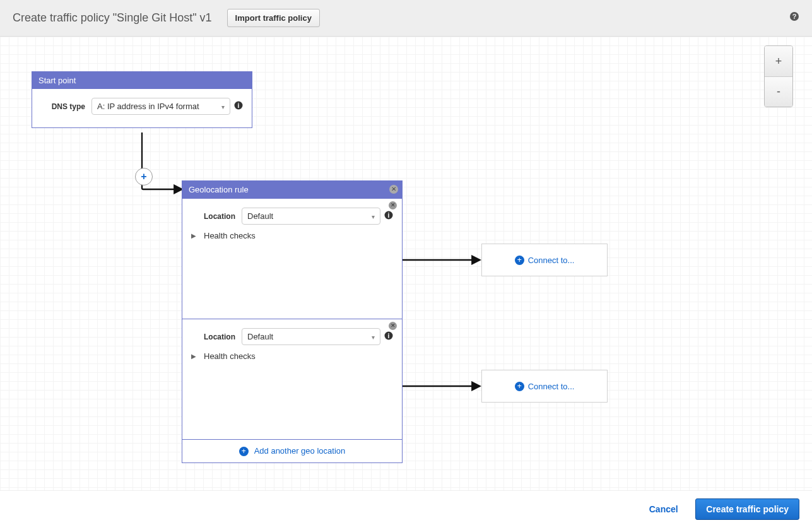 The height and width of the screenshot is (530, 812). I want to click on geo-section-1: ✕ Location Default ▾ i ▶ Health checks, so click(292, 379).